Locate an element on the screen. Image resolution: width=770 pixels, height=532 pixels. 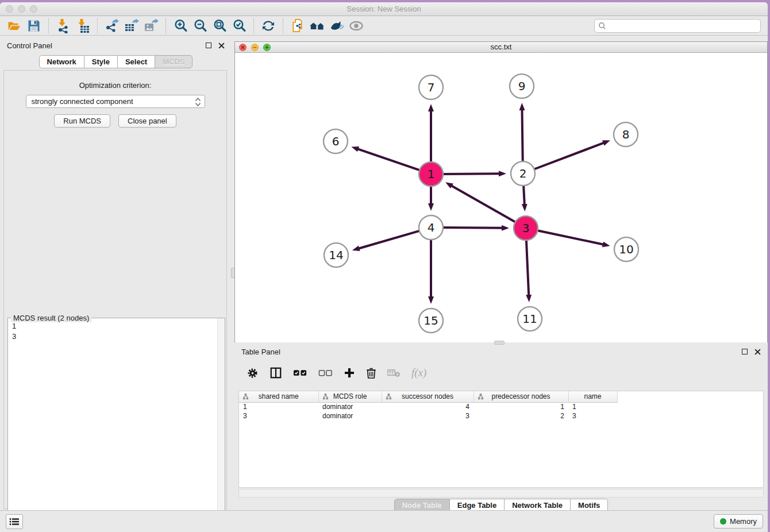
network-maximize-icon is located at coordinates (267, 47).